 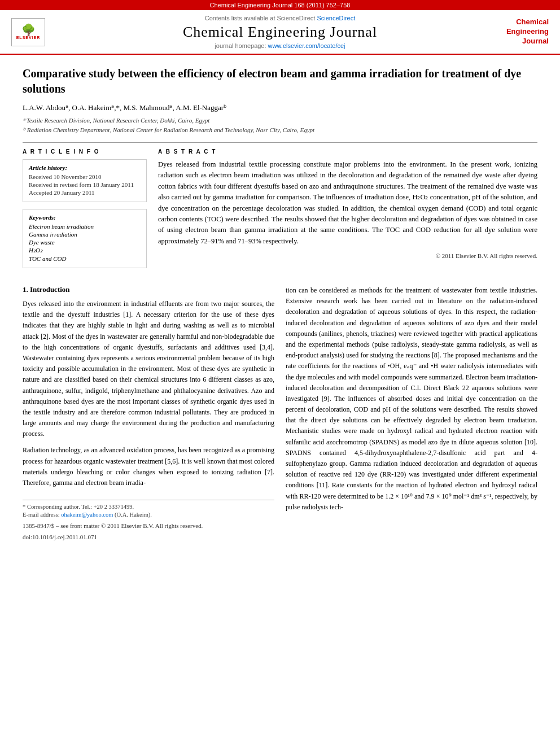 I want to click on journal-homepage: journal homepage: www.elsevier.com/locat…, so click(x=280, y=46).